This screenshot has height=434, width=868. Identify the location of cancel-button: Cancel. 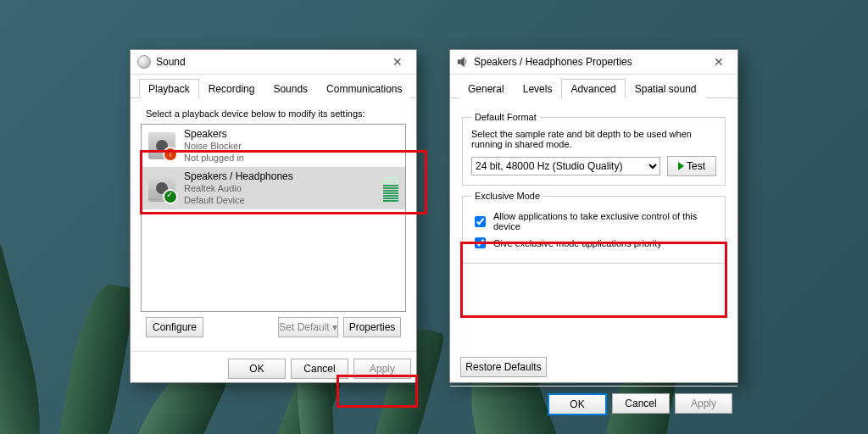
(641, 403).